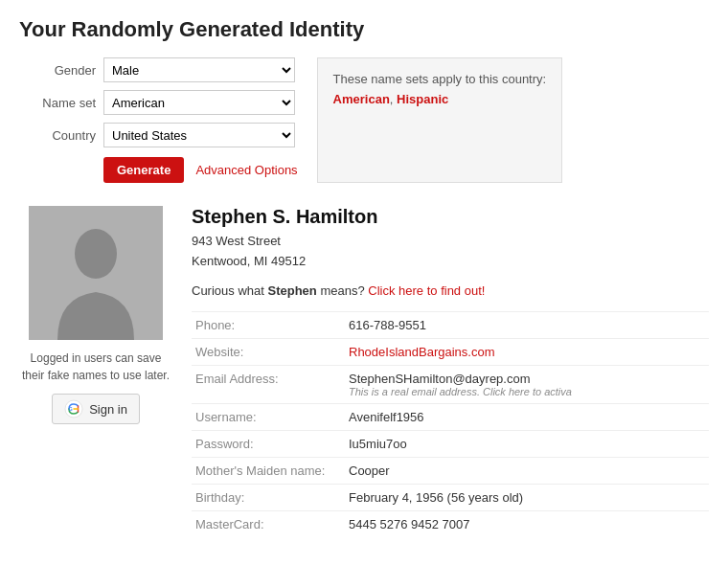  I want to click on country-select: United States United Kingdom Canada Aust…, so click(199, 135).